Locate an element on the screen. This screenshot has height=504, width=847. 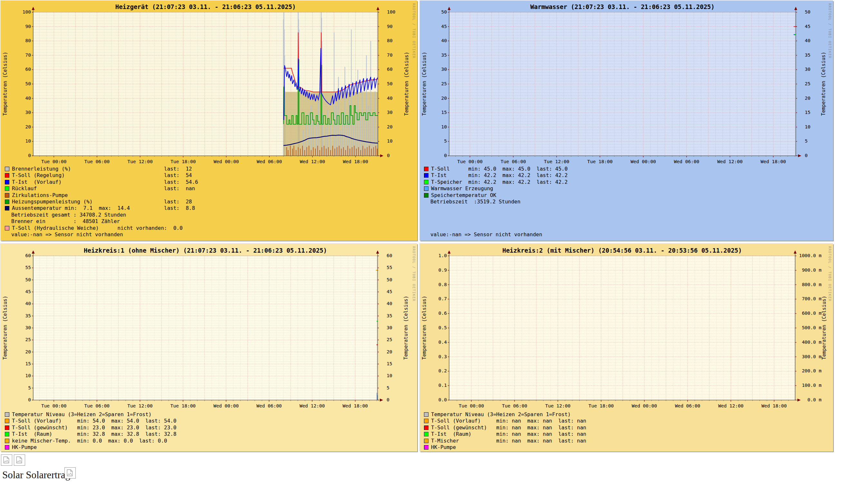
heizkreis1-yaxis-label: Temperaturen (Celsius) is located at coordinates (5, 327).